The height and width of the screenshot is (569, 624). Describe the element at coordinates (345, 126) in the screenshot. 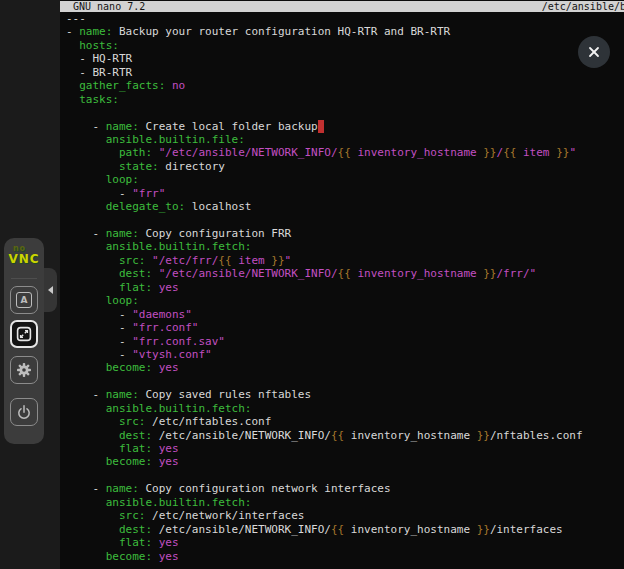

I see `editor-line: - name: Create local folder backup` at that location.